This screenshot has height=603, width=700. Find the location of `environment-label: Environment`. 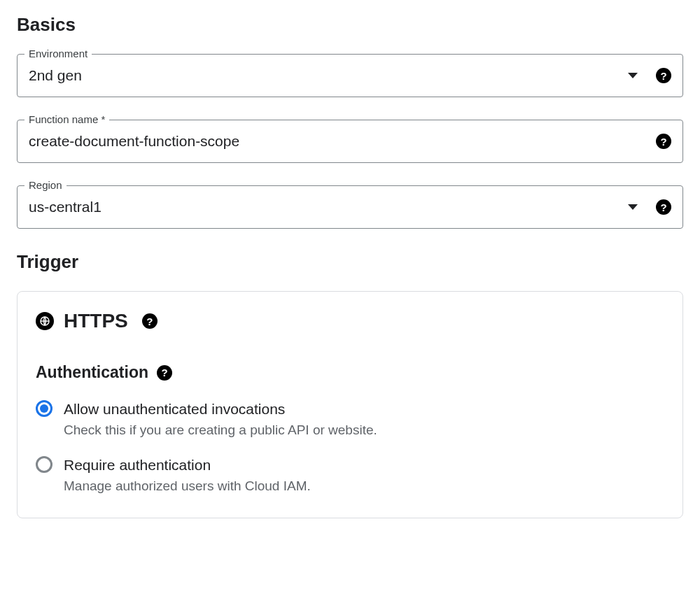

environment-label: Environment is located at coordinates (58, 53).